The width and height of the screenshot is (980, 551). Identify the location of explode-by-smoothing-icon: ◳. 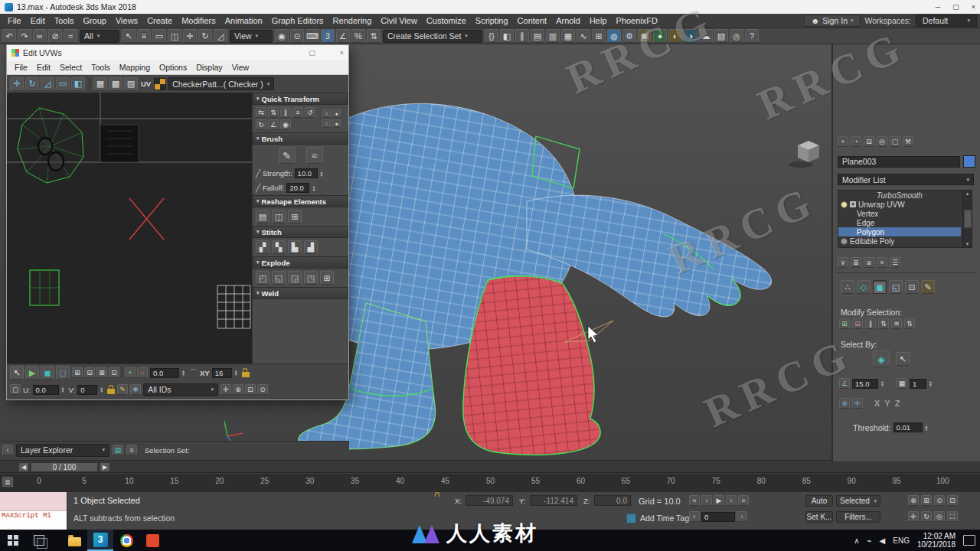
(311, 278).